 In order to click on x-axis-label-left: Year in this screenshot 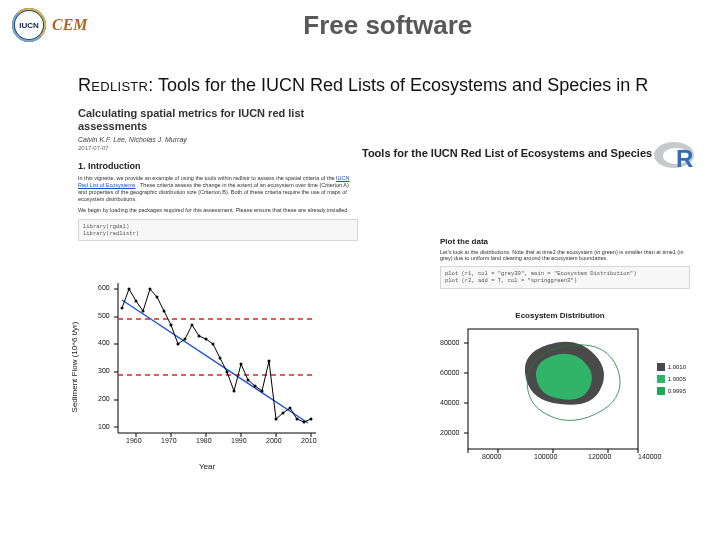, I will do `click(207, 466)`.